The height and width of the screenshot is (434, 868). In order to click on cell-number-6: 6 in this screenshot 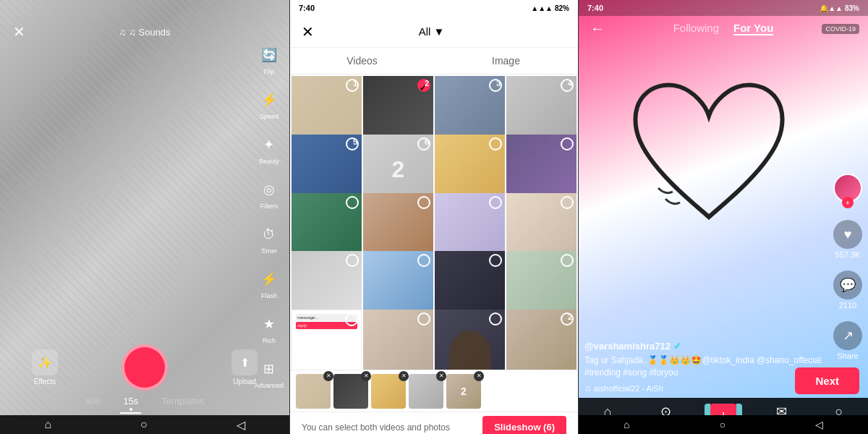, I will do `click(427, 142)`.